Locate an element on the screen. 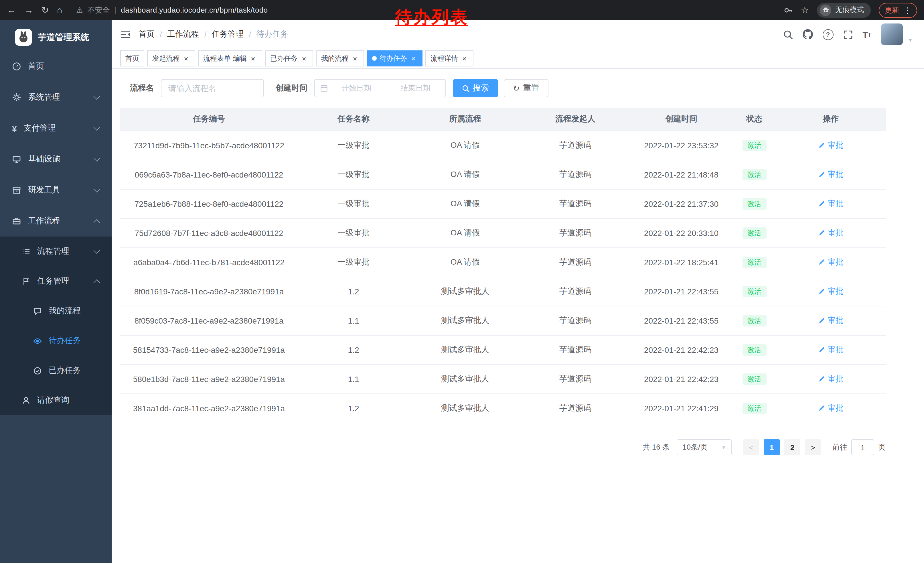  tab-home: 首页 is located at coordinates (132, 59).